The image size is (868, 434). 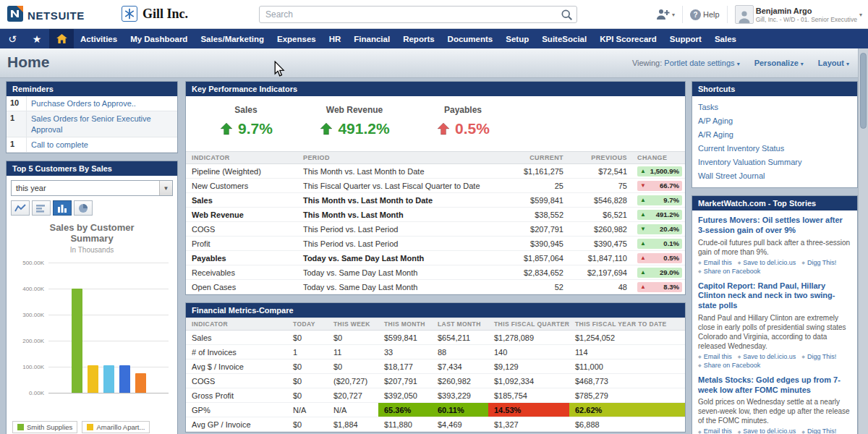 What do you see at coordinates (686, 63) in the screenshot?
I see `viewing-menu: Viewing: Portlet date settings ▾` at bounding box center [686, 63].